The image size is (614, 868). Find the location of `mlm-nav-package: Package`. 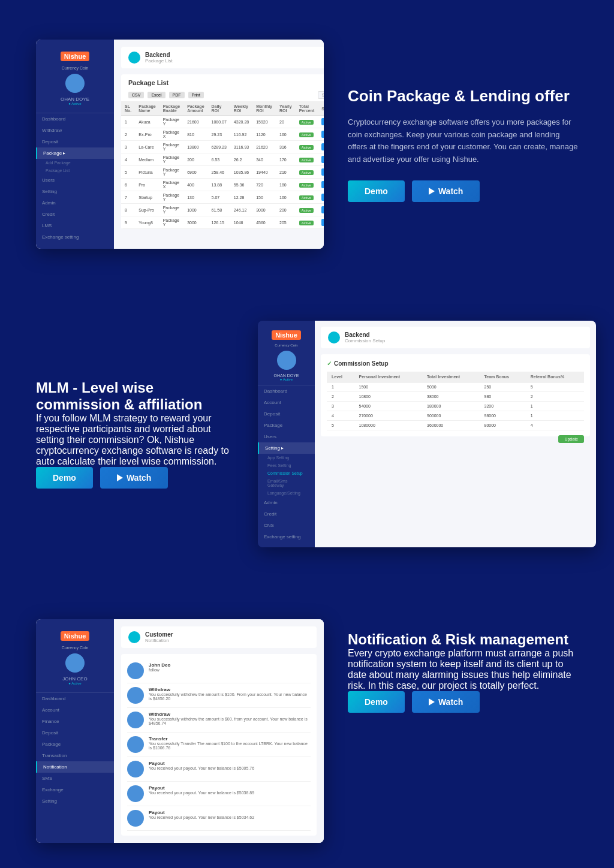

mlm-nav-package: Package is located at coordinates (287, 426).